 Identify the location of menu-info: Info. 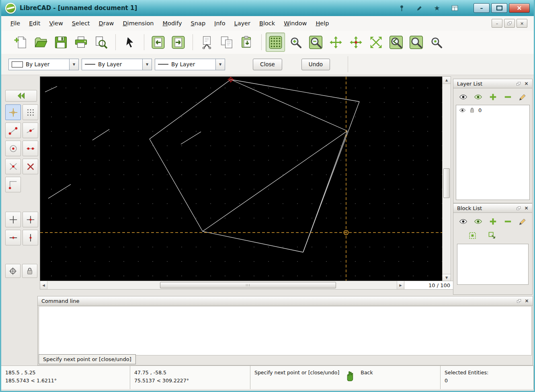
(219, 23).